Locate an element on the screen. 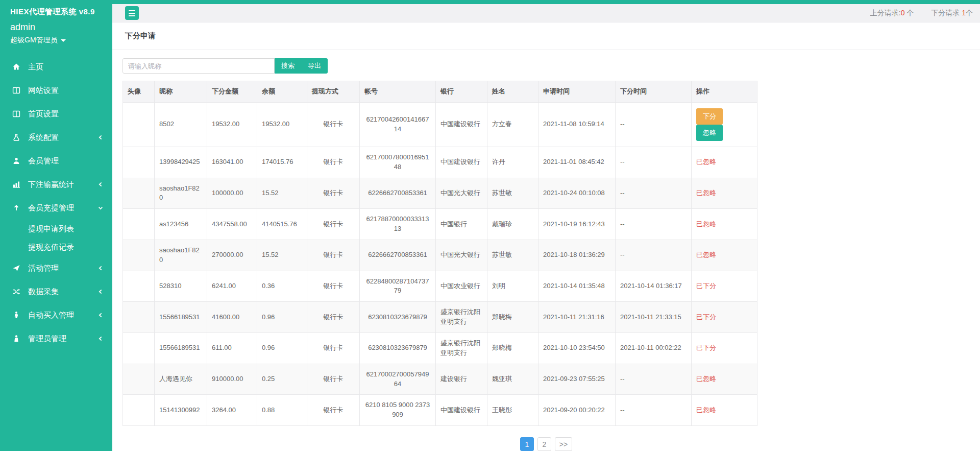  site-settings-icon is located at coordinates (16, 90).